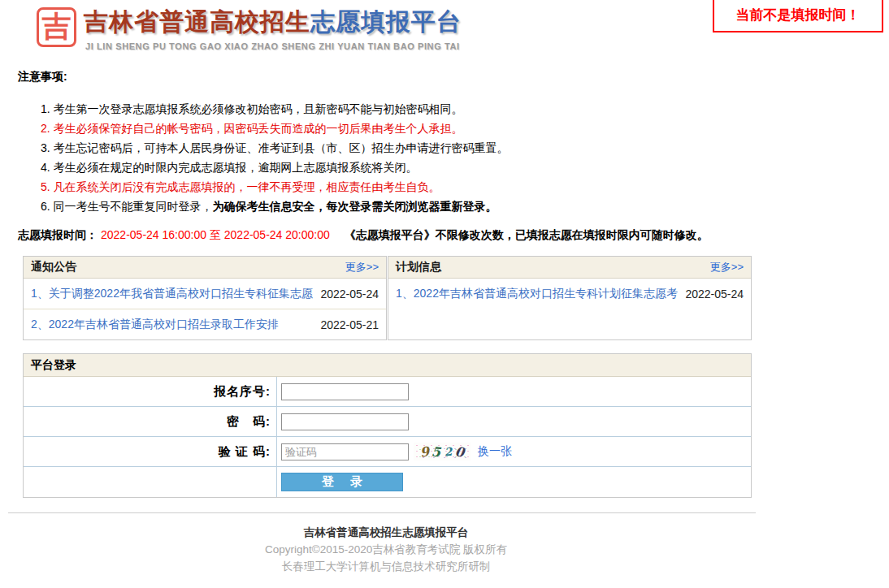  Describe the element at coordinates (387, 391) in the screenshot. I see `registration-number-row: 报名序号:` at that location.